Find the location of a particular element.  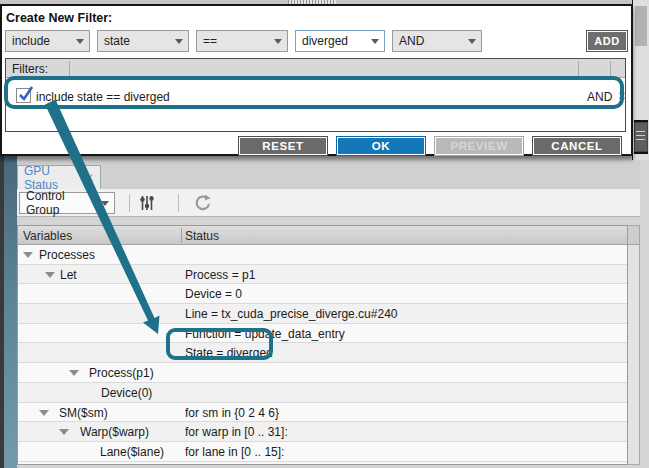

table-header: Variables Status is located at coordinates (322, 236).